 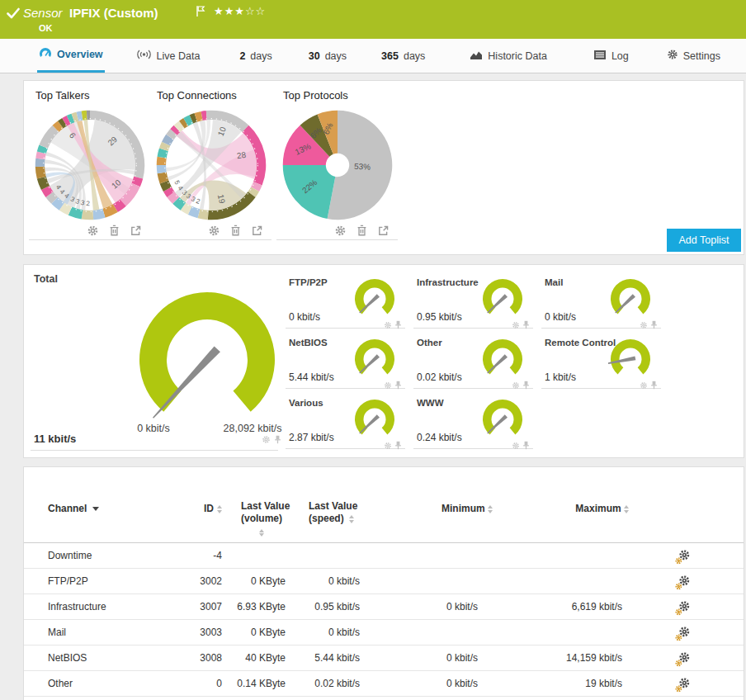 I want to click on channel-id: -4, so click(x=181, y=556).